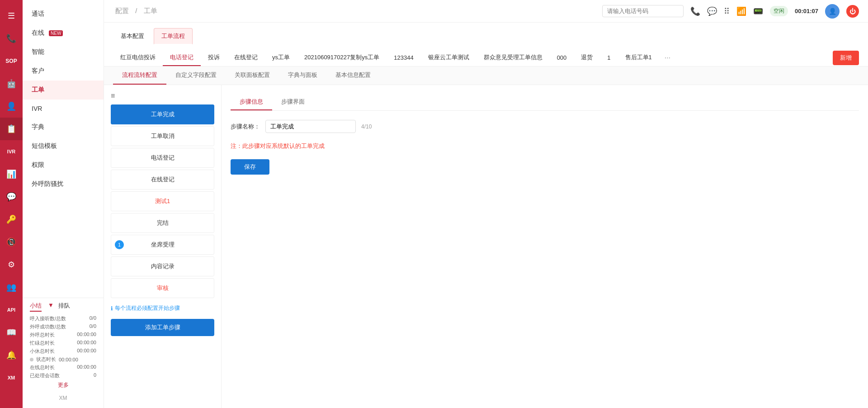 The image size is (868, 408). I want to click on grid-icon: ⠿, so click(727, 11).